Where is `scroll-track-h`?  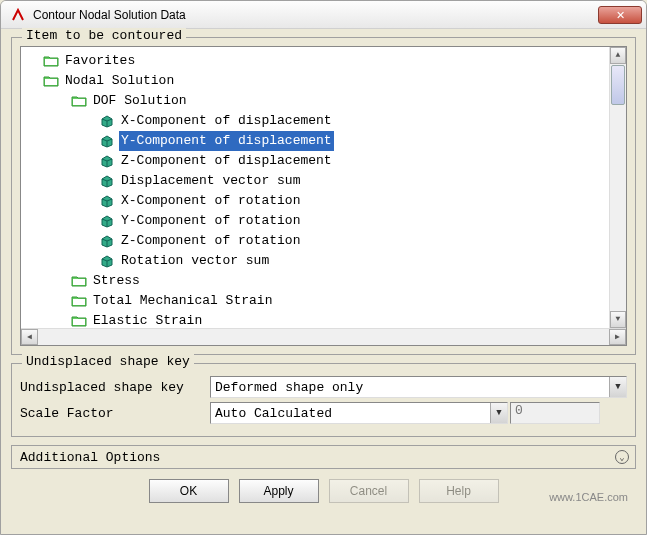
scroll-track-h is located at coordinates (324, 337).